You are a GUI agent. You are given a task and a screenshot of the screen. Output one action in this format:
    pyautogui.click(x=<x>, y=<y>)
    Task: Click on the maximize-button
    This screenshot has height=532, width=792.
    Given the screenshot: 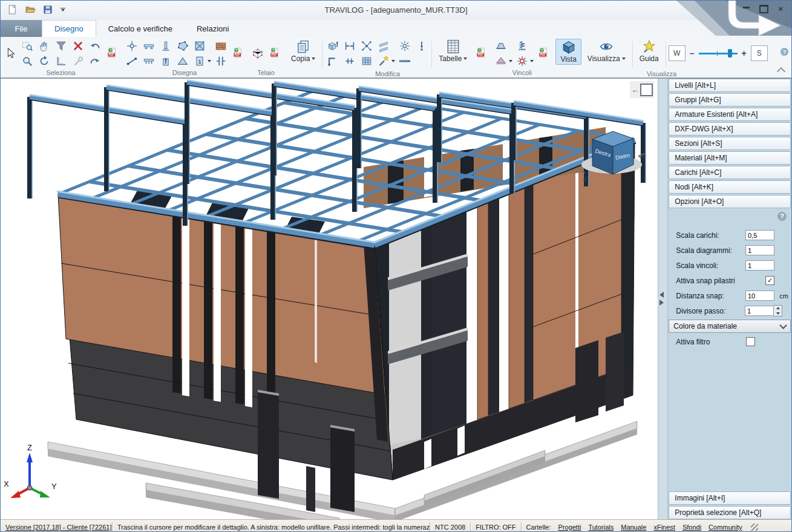 What is the action you would take?
    pyautogui.click(x=764, y=9)
    